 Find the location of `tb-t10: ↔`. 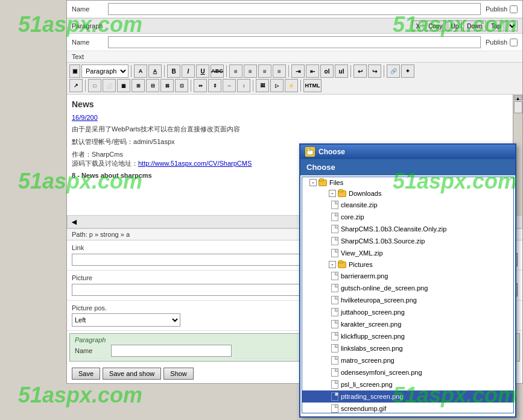

tb-t10: ↔ is located at coordinates (229, 86).